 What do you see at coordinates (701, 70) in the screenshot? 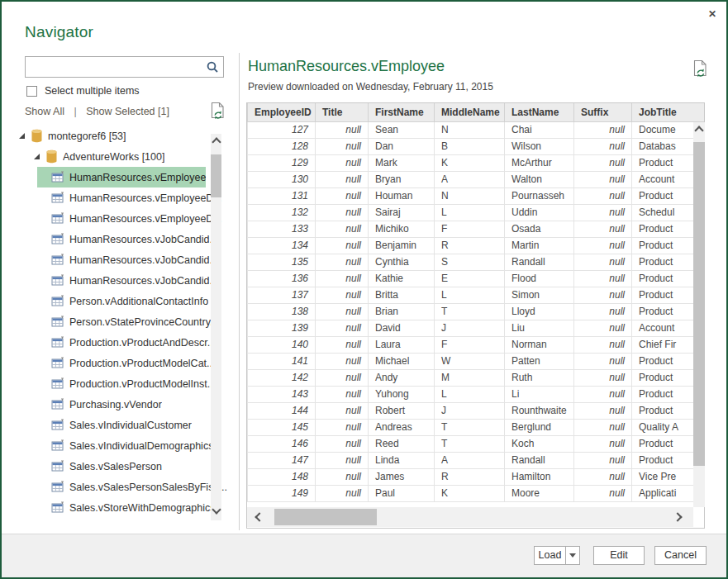
I see `preview-refresh-icon` at bounding box center [701, 70].